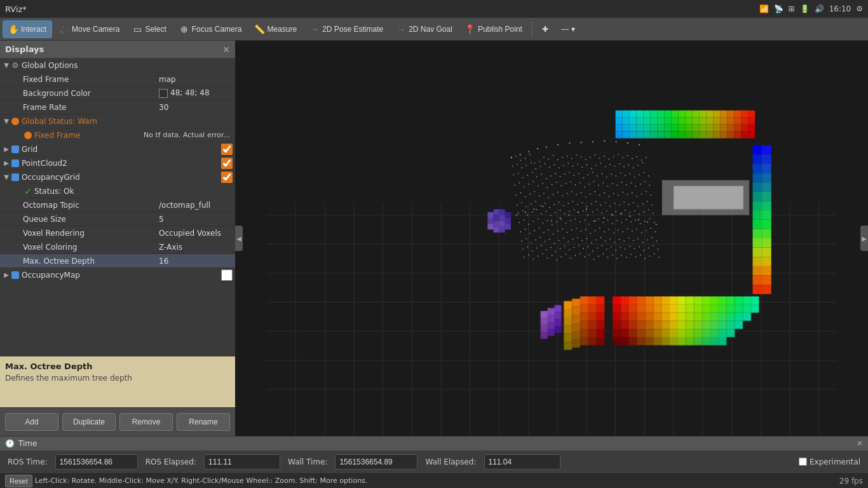  I want to click on wall-elapsed-input, so click(522, 462).